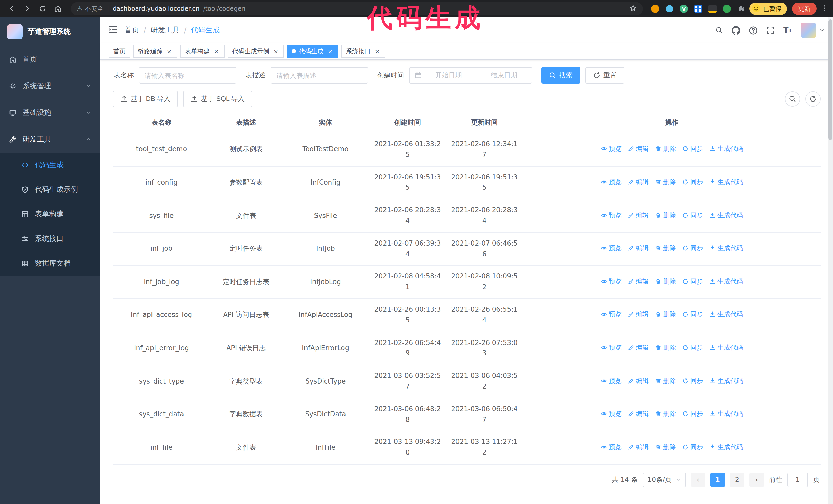  What do you see at coordinates (719, 30) in the screenshot?
I see `search-icon` at bounding box center [719, 30].